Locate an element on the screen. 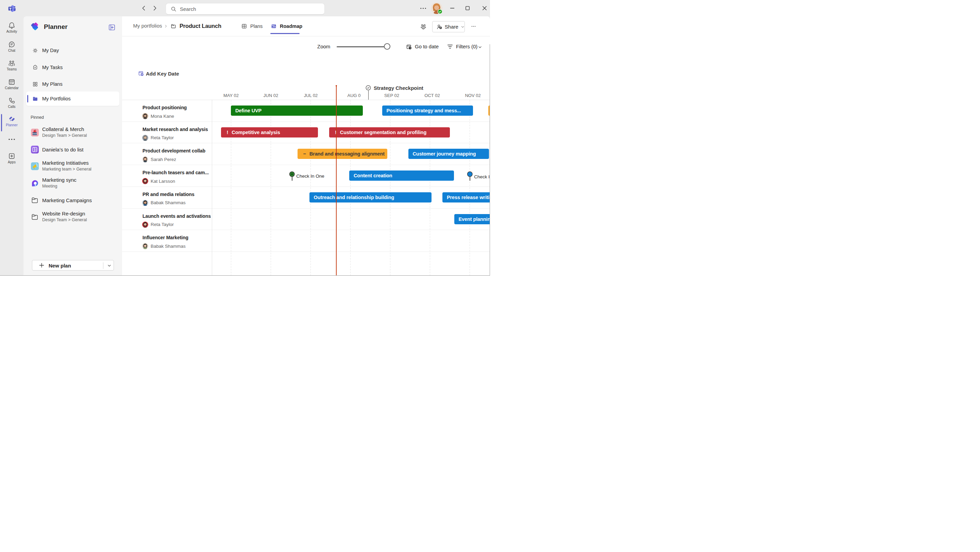 The image size is (980, 552). todolist-icon is located at coordinates (35, 150).